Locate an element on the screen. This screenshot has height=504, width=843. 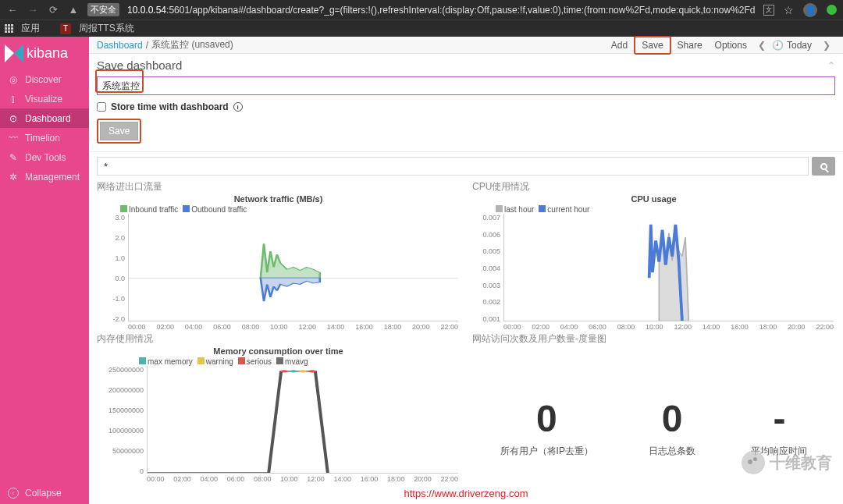
translate-icon: 文 is located at coordinates (769, 10).